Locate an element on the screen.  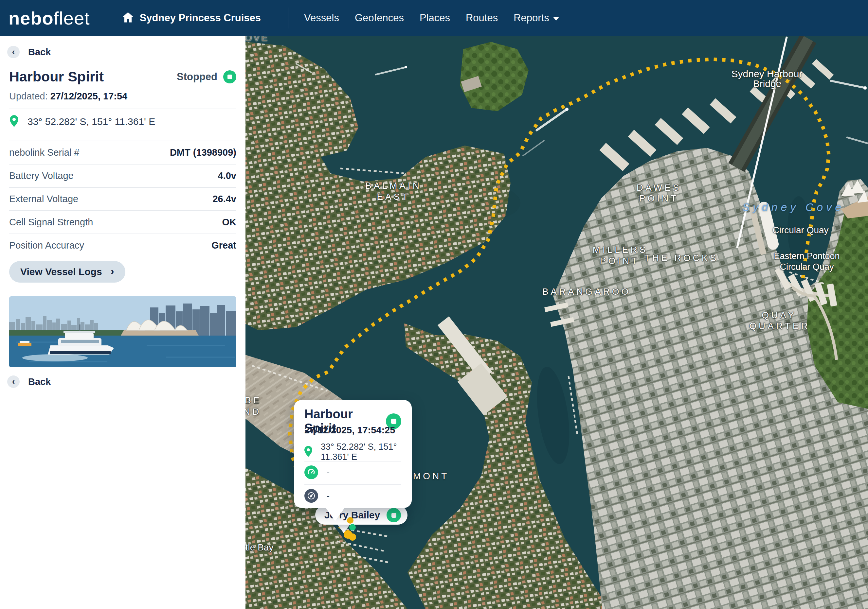
logo-bold: nebo is located at coordinates (31, 18).